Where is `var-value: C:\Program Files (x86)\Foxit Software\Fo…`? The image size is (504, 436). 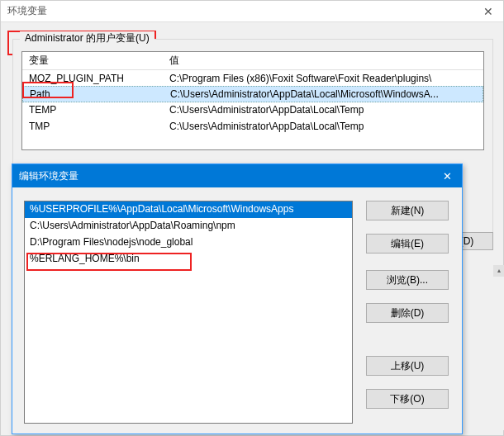
var-value: C:\Program Files (x86)\Foxit Software\Fo… is located at coordinates (323, 78).